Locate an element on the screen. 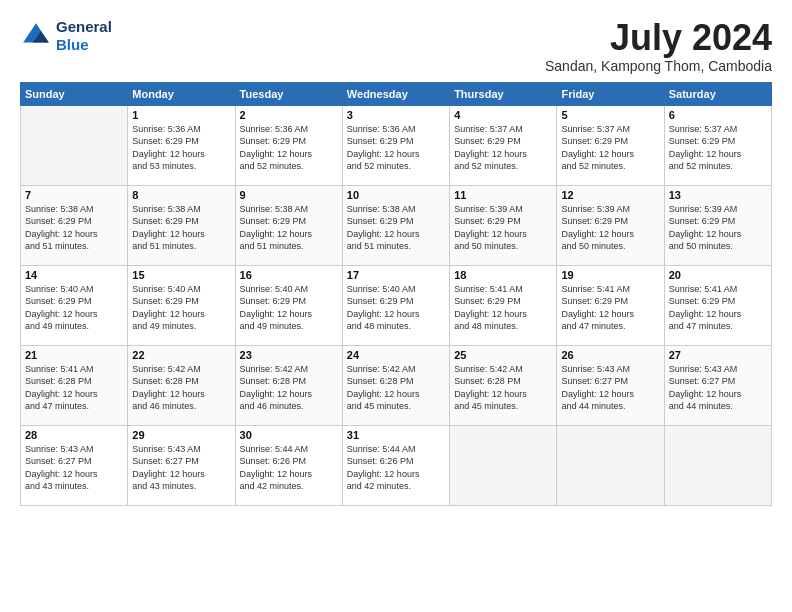 The image size is (792, 612). day-number: 13 is located at coordinates (718, 195).